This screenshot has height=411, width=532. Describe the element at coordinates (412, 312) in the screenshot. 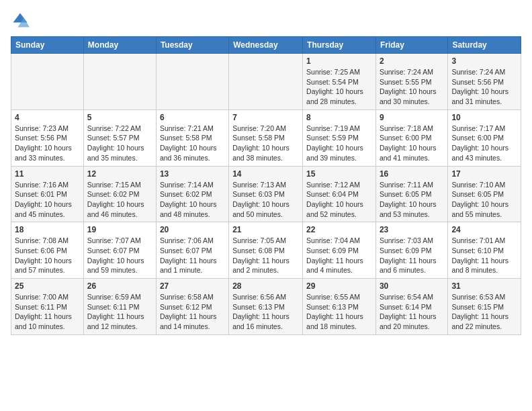

I see `day-info: Sunrise: 6:54 AM Sunset: 6:14 PM Dayligh…` at that location.